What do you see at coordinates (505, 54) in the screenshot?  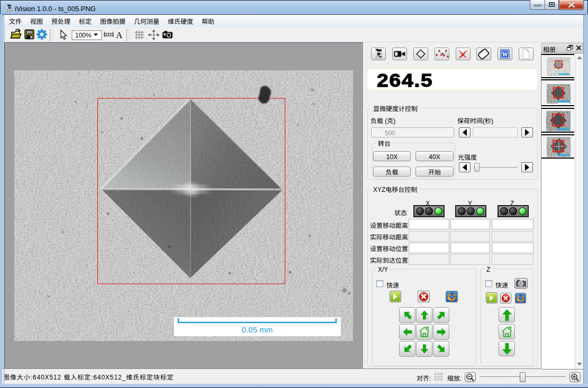 I see `svg-text: W` at bounding box center [505, 54].